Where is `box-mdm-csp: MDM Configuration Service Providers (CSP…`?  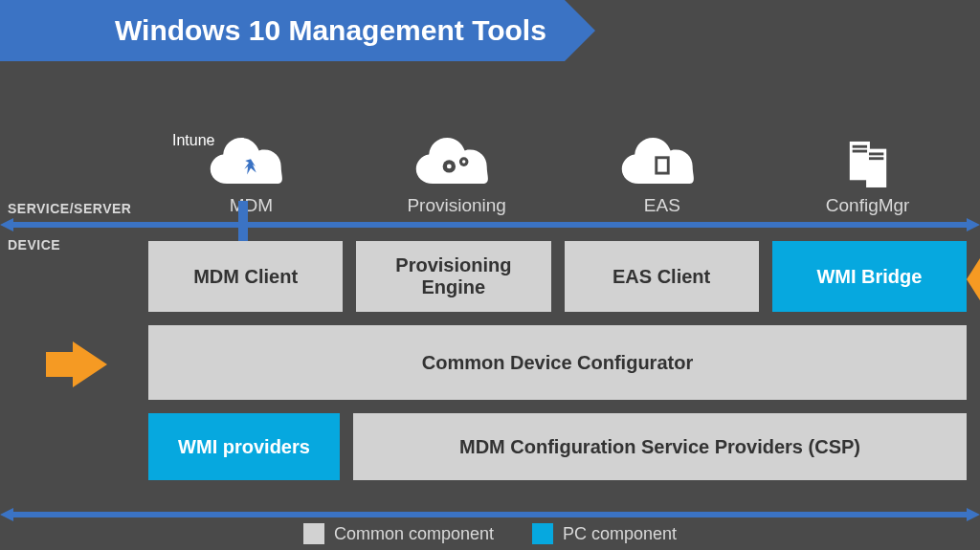 box-mdm-csp: MDM Configuration Service Providers (CSP… is located at coordinates (660, 447).